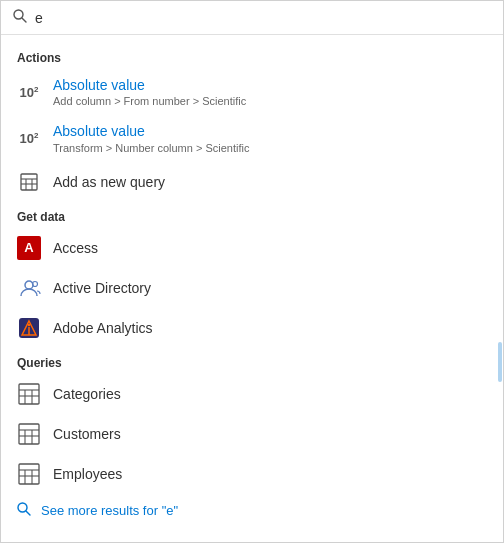 This screenshot has width=504, height=543. What do you see at coordinates (87, 394) in the screenshot?
I see `item-title: Categories` at bounding box center [87, 394].